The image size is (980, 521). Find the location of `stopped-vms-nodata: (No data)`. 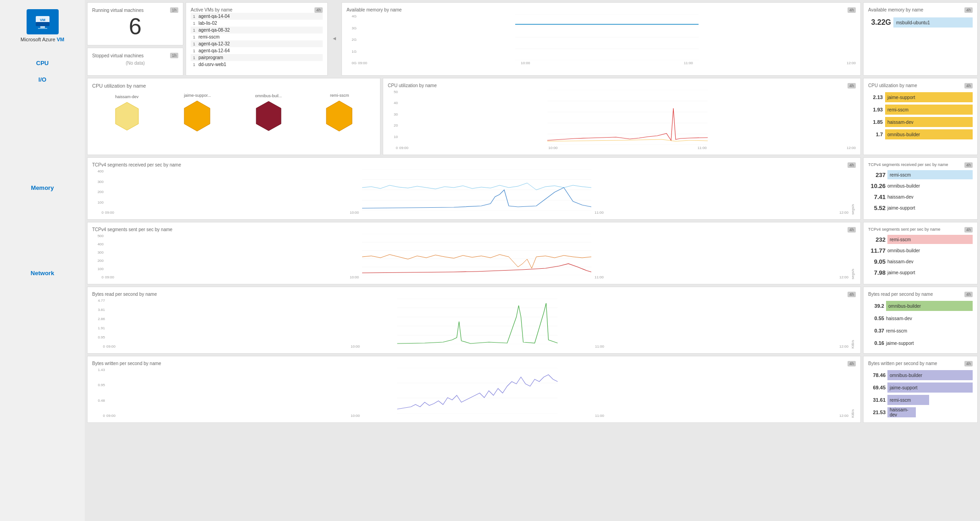

stopped-vms-nodata: (No data) is located at coordinates (135, 63).